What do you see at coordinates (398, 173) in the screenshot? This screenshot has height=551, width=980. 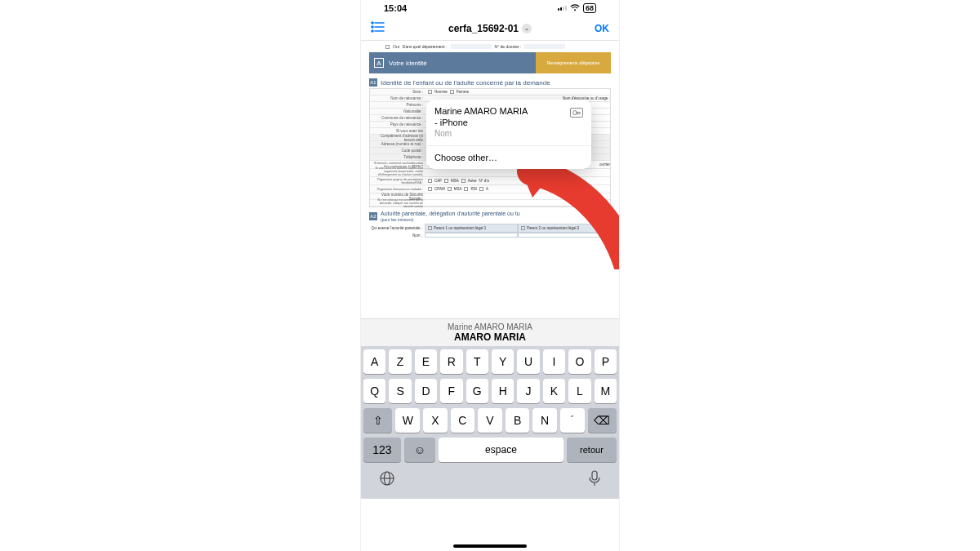 I see `lbl-dom: Si vous avez élu domicile auprès d'un or…` at bounding box center [398, 173].